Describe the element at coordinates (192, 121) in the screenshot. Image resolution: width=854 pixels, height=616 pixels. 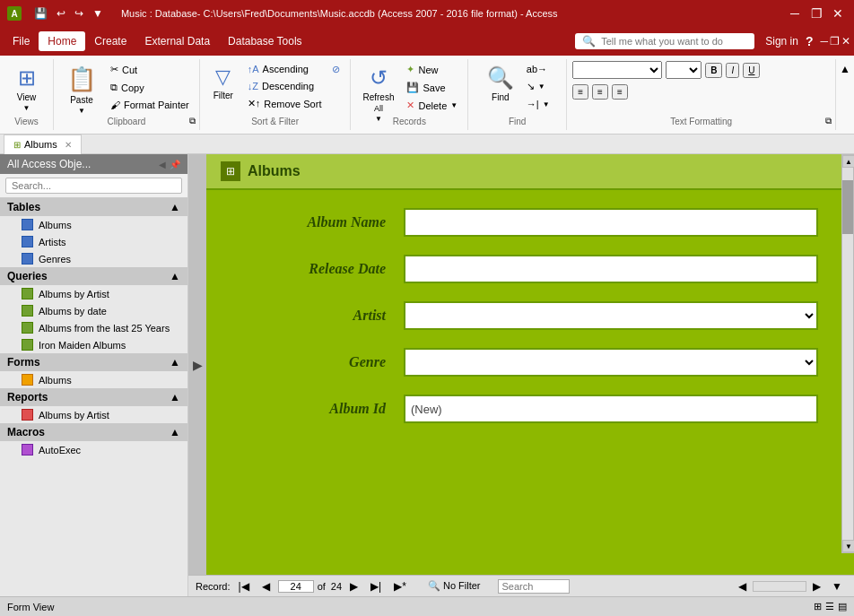
I see `clipboard-expand-icon: ⧉` at that location.